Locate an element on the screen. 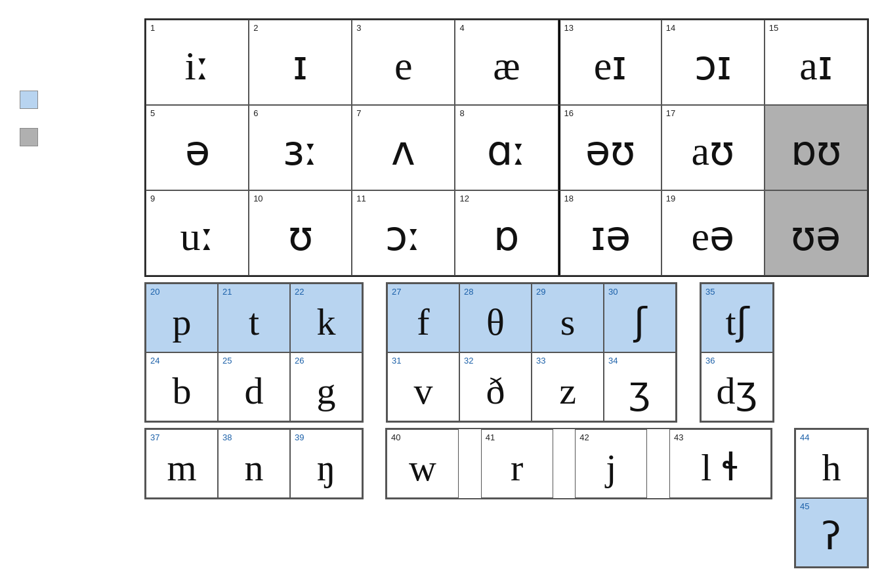 The width and height of the screenshot is (882, 588). vowel-cell-13: 13eɪ is located at coordinates (610, 62).